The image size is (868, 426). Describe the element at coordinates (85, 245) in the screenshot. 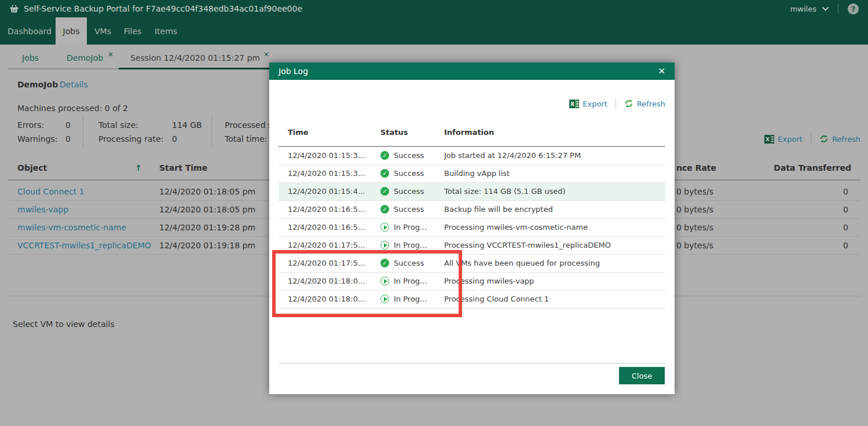

I see `object-link: VCCRTEST-mwiles1_replicaDEMO` at that location.